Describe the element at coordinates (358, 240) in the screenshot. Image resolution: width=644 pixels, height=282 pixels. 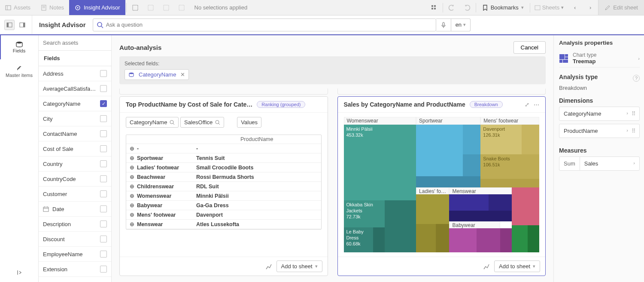
I see `treemap-cell: Le Baby Dress60.68k` at that location.